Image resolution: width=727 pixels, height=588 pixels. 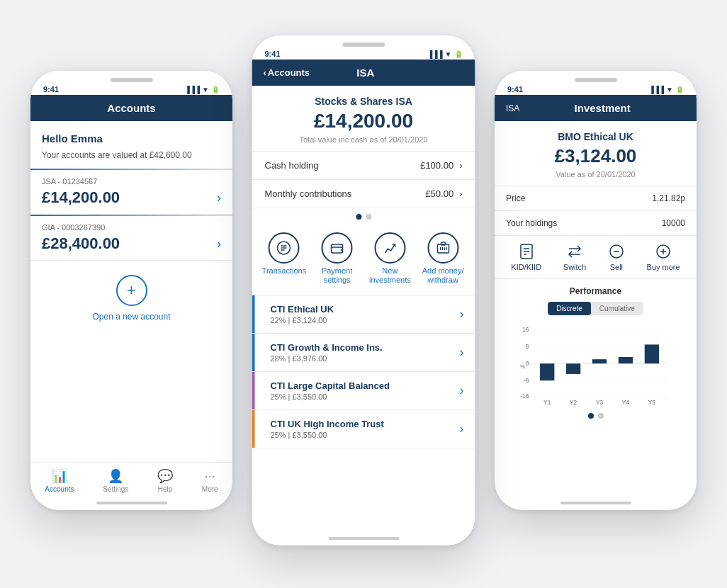 I want to click on signal-icon-c: ▐▐▐, so click(x=435, y=54).